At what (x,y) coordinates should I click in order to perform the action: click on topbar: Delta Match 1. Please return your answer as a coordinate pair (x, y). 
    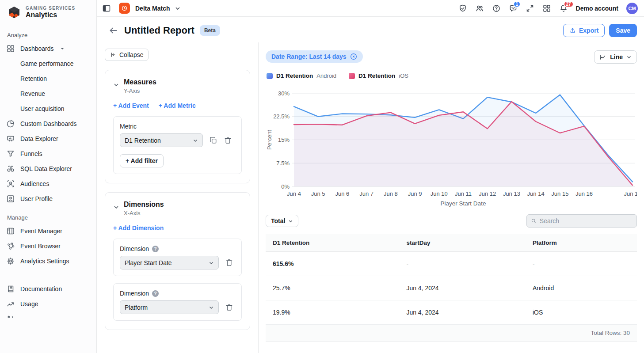
    Looking at the image, I should click on (370, 8).